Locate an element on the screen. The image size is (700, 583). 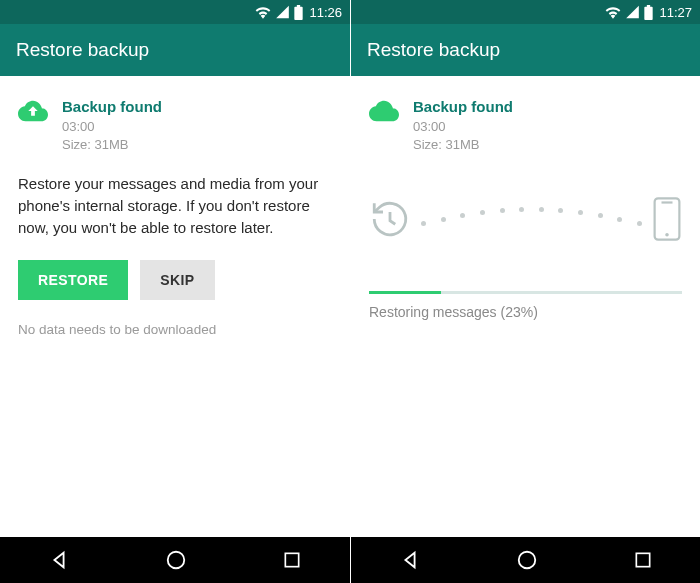
progress-bar-fill is located at coordinates (405, 292).